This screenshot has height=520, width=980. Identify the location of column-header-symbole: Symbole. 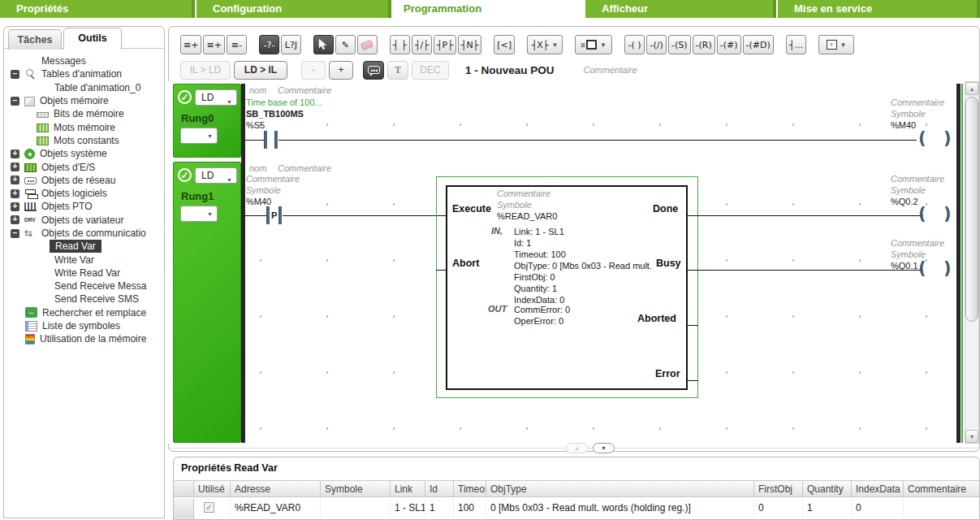
(356, 489).